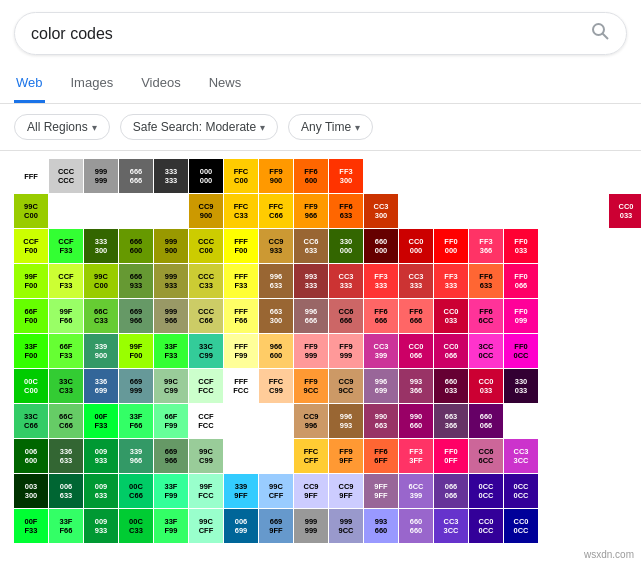 This screenshot has width=641, height=565. Describe the element at coordinates (276, 316) in the screenshot. I see `color-cell: 663300` at that location.